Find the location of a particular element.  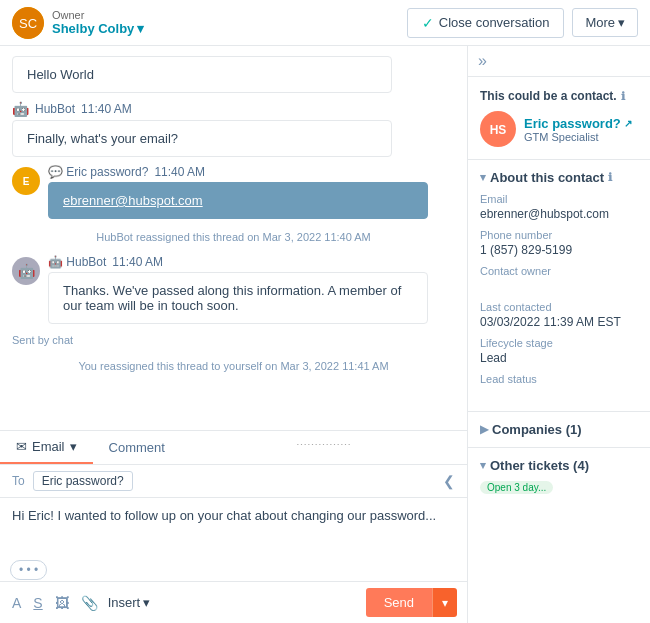

svg-text: SC is located at coordinates (28, 24).